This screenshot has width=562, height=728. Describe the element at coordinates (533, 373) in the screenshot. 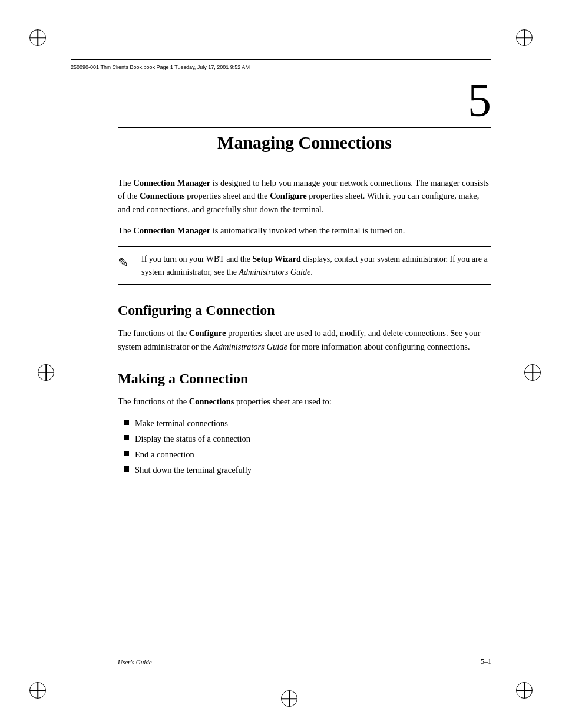

I see `crosshair-mid-right` at that location.